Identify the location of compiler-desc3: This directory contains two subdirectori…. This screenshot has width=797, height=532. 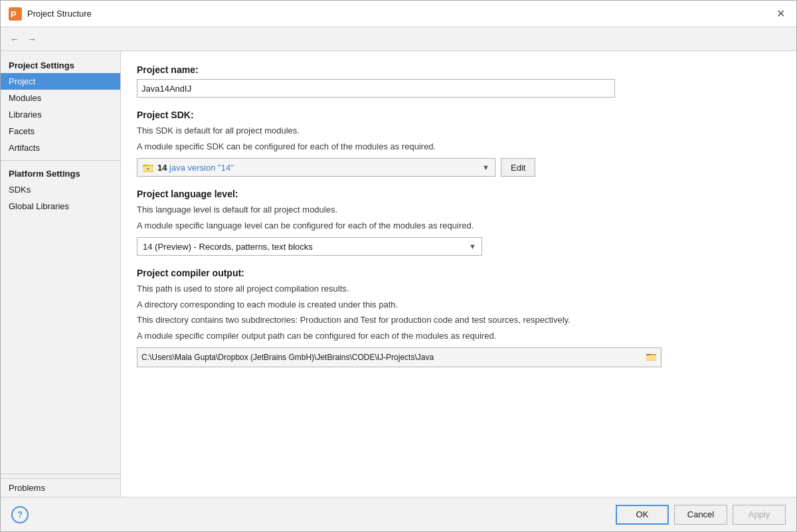
(458, 320).